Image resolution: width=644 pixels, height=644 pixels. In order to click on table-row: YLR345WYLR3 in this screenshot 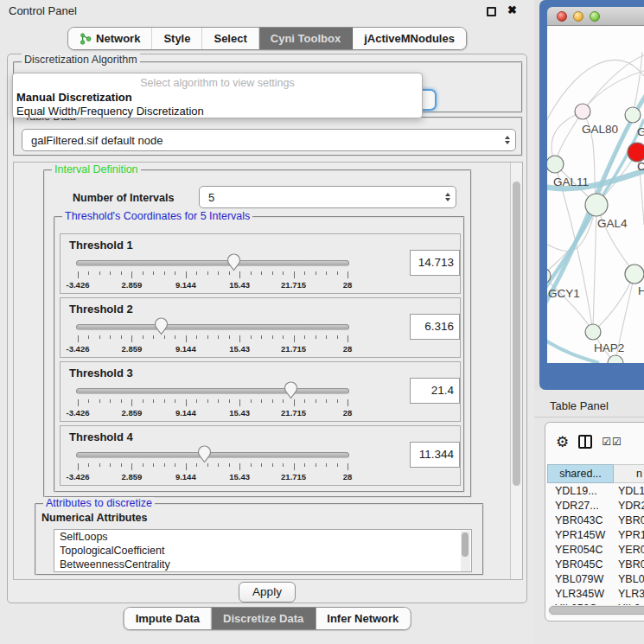, I will do `click(596, 595)`.